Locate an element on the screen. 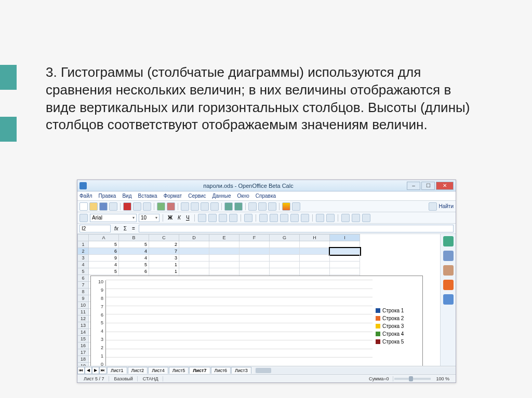 The width and height of the screenshot is (532, 398). zoom-thumb is located at coordinates (411, 379).